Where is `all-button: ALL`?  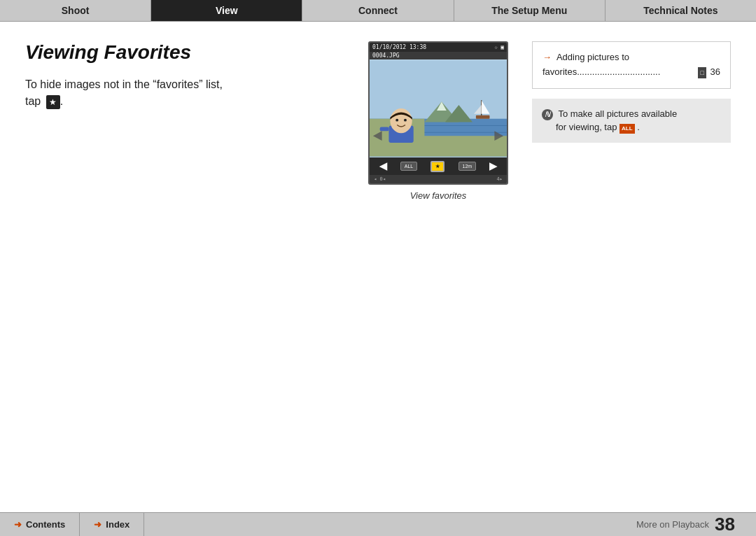
all-button: ALL is located at coordinates (409, 167).